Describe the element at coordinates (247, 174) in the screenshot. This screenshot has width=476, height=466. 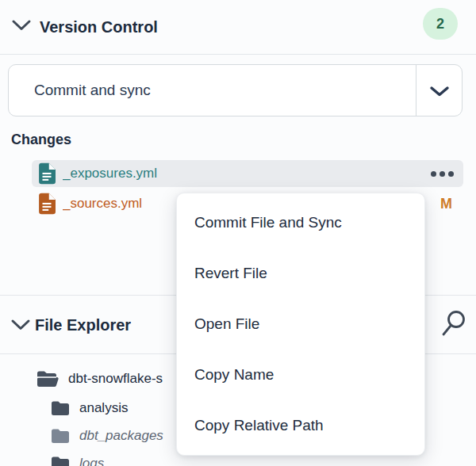
I see `changed-file-name: _exposures.yml` at that location.